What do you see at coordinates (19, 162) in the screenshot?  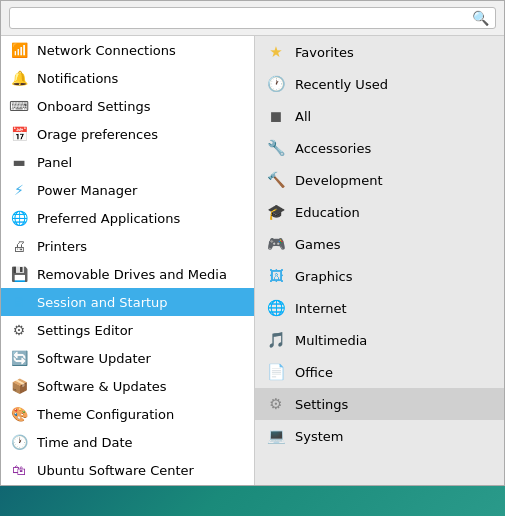 I see `panel-icon: ▬` at bounding box center [19, 162].